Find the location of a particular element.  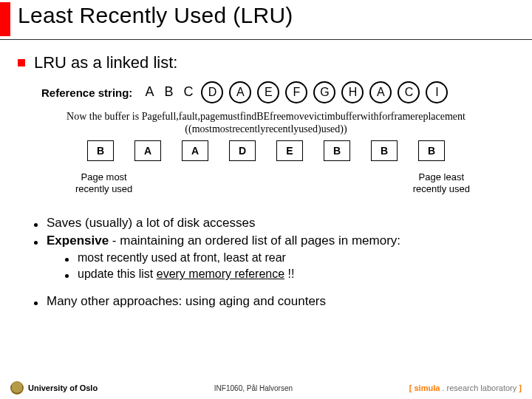

intro-bullet: LRU as a linked list: is located at coordinates (266, 63).